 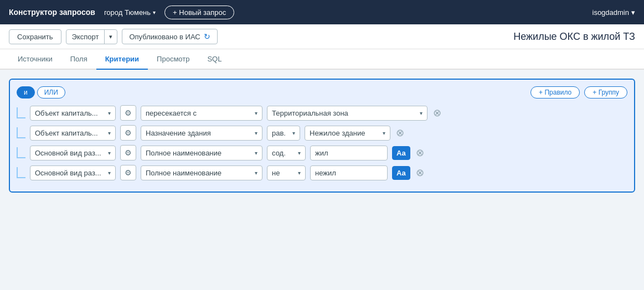 I want to click on operator-select-2: Назначение здания ▾, so click(x=202, y=133).